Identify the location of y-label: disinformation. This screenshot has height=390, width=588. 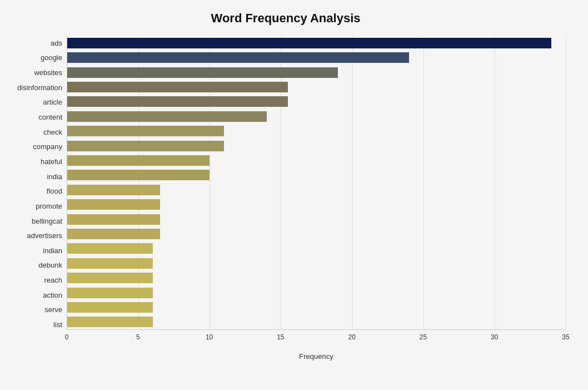
(40, 88).